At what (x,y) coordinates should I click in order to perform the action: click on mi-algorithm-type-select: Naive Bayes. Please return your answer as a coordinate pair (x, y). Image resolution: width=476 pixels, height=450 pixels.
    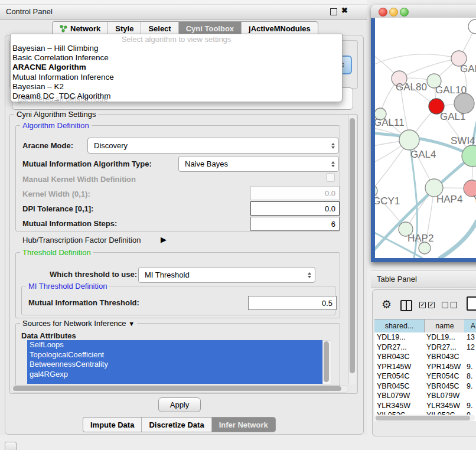
    Looking at the image, I should click on (259, 164).